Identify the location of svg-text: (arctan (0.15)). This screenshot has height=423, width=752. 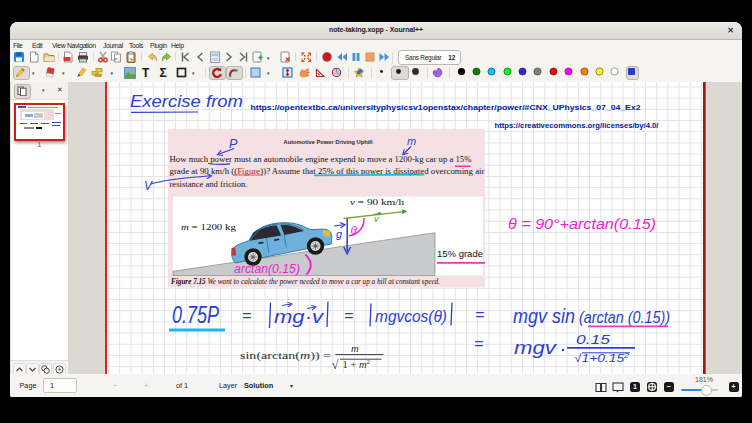
(624, 318).